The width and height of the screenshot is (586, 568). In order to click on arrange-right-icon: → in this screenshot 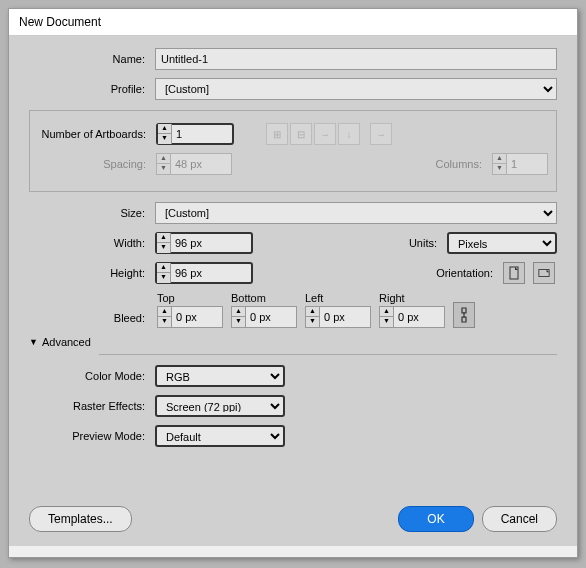, I will do `click(325, 134)`.